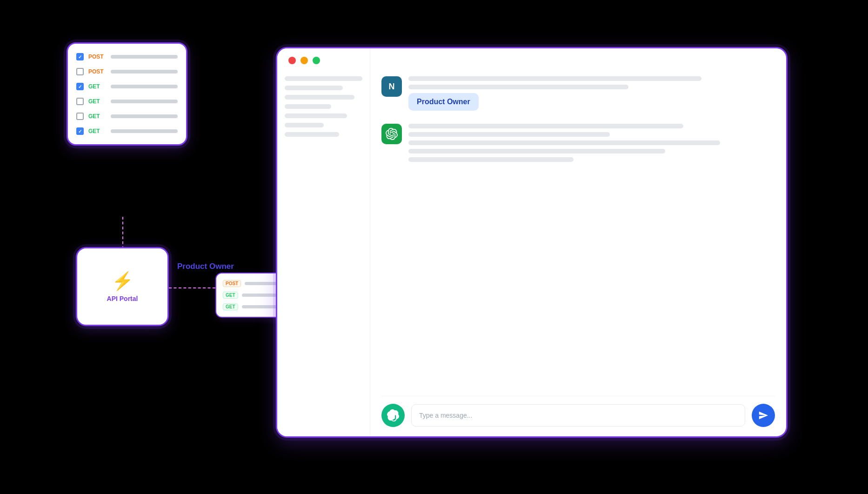  Describe the element at coordinates (192, 288) in the screenshot. I see `connector-horizontal` at that location.